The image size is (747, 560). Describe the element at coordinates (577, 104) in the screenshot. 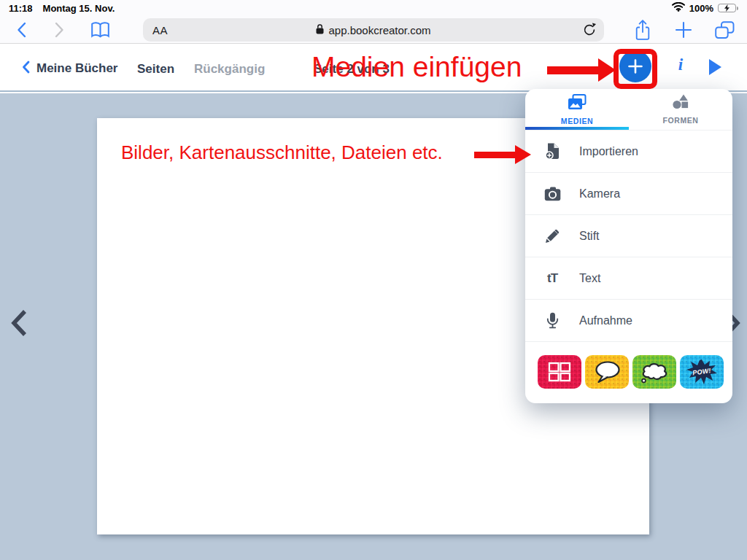

I see `media-tab-icon` at that location.